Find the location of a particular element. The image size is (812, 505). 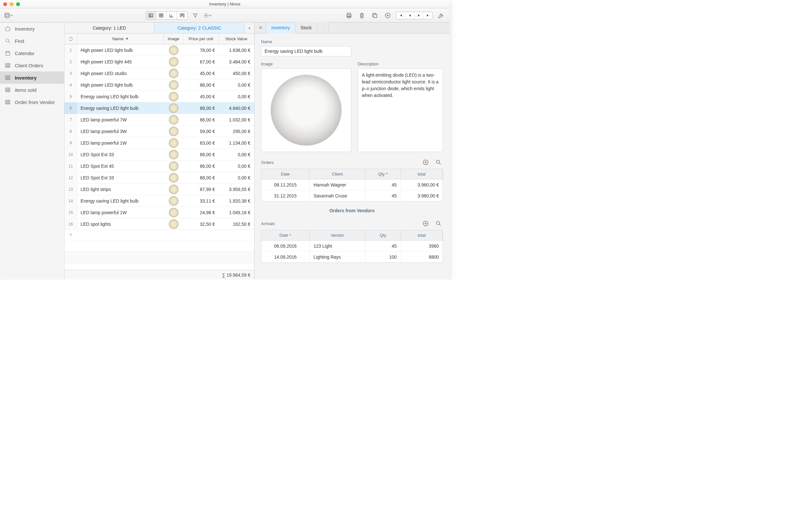

description-input: A light-emitting diode (LED) is a two-le… is located at coordinates (400, 110).